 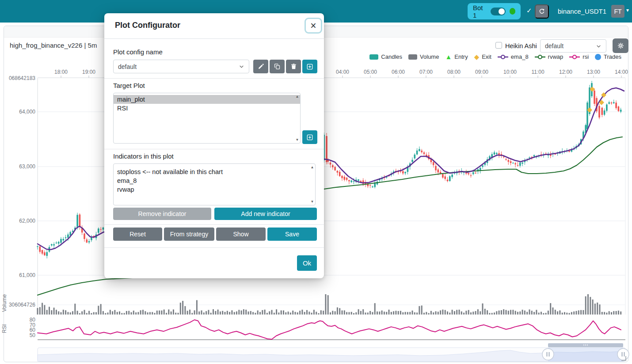 What do you see at coordinates (502, 11) in the screenshot?
I see `toggle-knob` at bounding box center [502, 11].